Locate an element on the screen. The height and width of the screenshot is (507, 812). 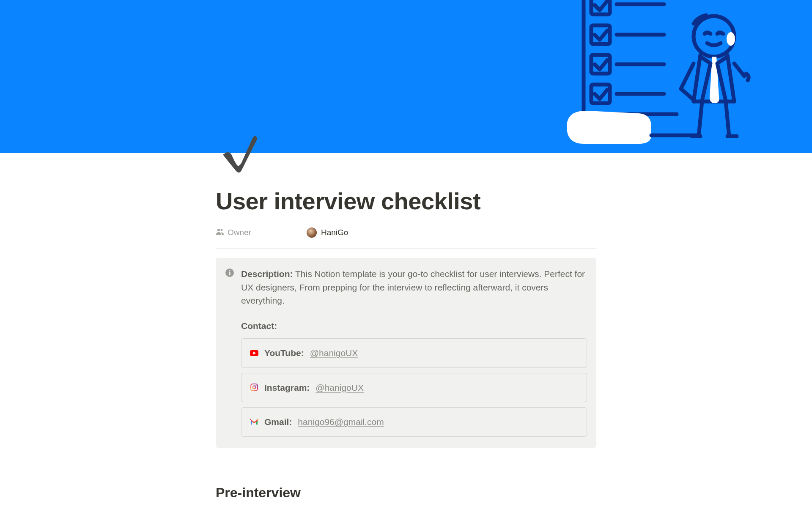
page-properties: Owner HaniGo is located at coordinates (406, 237).